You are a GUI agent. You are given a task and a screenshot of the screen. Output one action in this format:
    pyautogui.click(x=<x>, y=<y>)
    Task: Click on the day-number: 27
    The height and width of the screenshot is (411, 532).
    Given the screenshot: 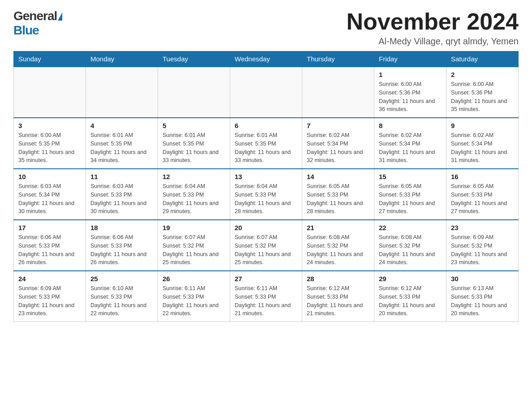 What is the action you would take?
    pyautogui.click(x=266, y=278)
    